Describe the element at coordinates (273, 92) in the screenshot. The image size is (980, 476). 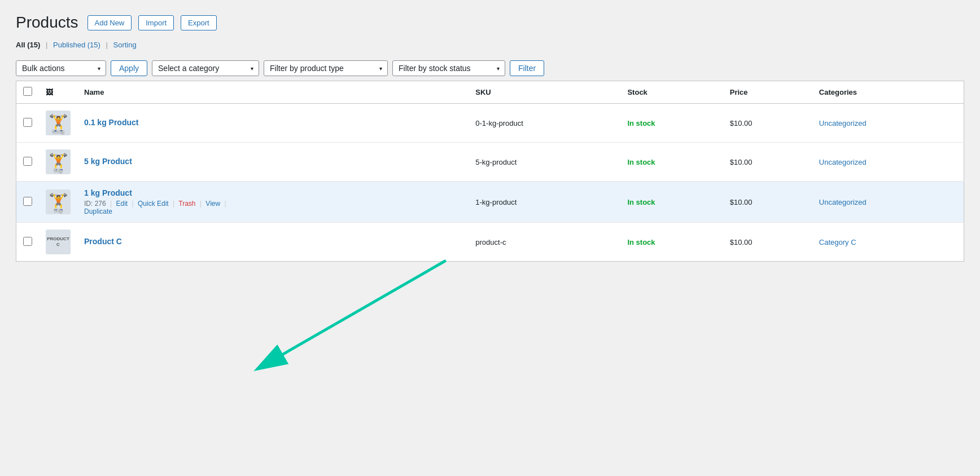
I see `th-name: Name` at that location.